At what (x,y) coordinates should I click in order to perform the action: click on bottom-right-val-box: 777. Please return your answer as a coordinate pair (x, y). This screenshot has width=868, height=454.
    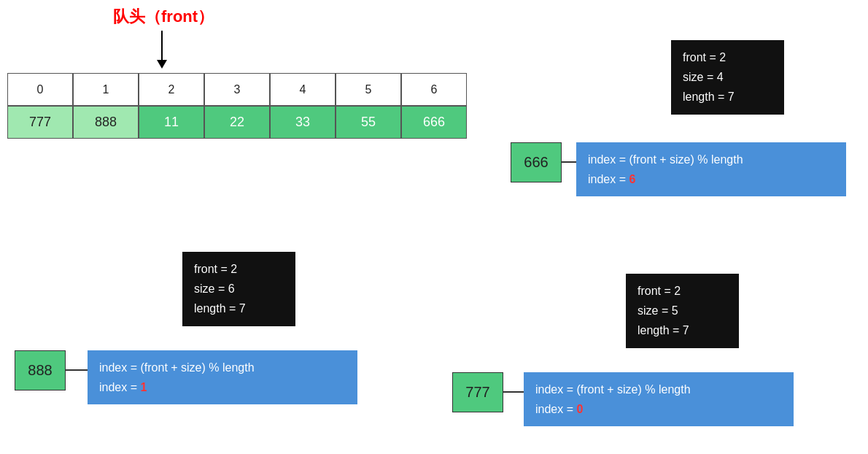
    Looking at the image, I should click on (478, 393).